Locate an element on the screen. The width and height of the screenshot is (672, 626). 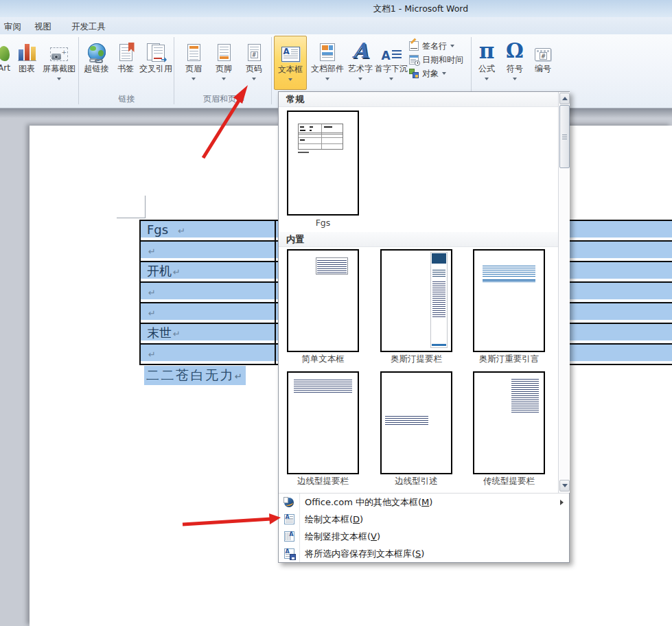
clipart-button: Art is located at coordinates (8, 63).